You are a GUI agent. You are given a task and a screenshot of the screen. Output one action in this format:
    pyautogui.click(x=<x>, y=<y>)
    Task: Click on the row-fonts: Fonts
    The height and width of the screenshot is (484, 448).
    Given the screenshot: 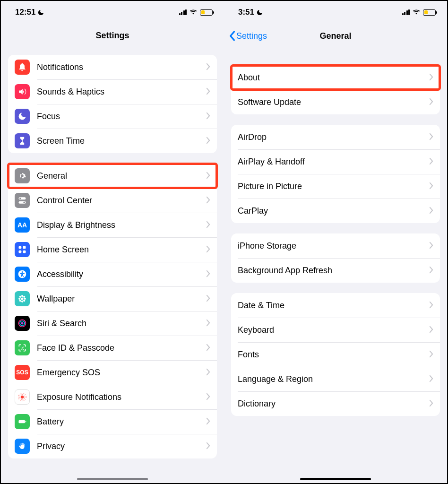 What is the action you would take?
    pyautogui.click(x=336, y=354)
    